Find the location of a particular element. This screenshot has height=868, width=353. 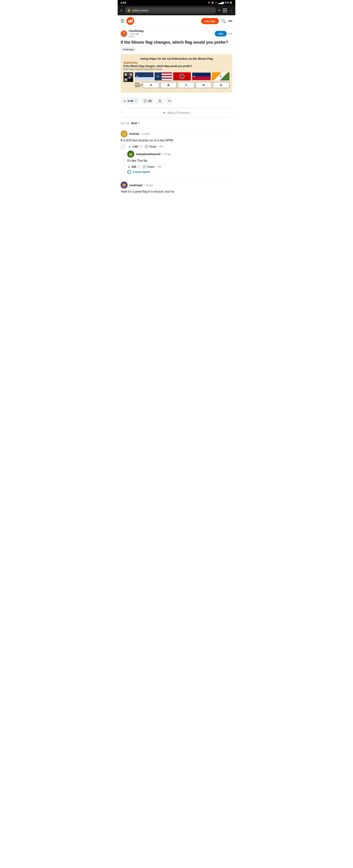

share-icon: ↪ is located at coordinates (170, 101).